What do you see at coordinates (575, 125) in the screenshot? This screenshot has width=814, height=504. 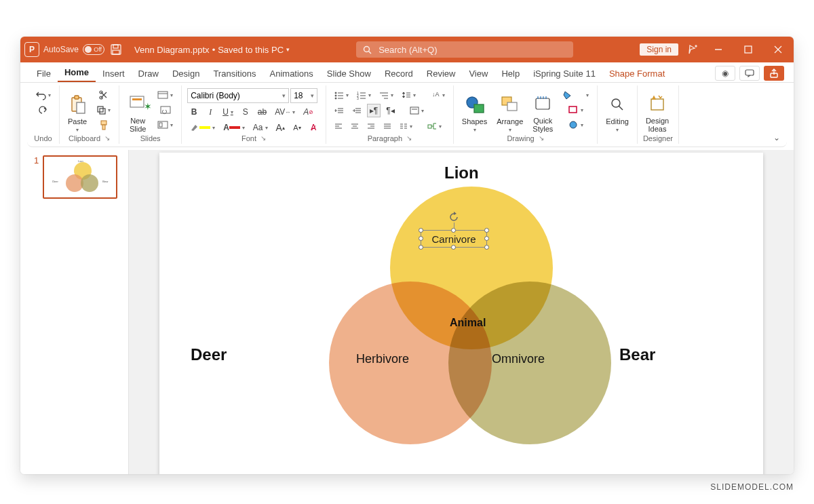 I see `shape-effects-button` at bounding box center [575, 125].